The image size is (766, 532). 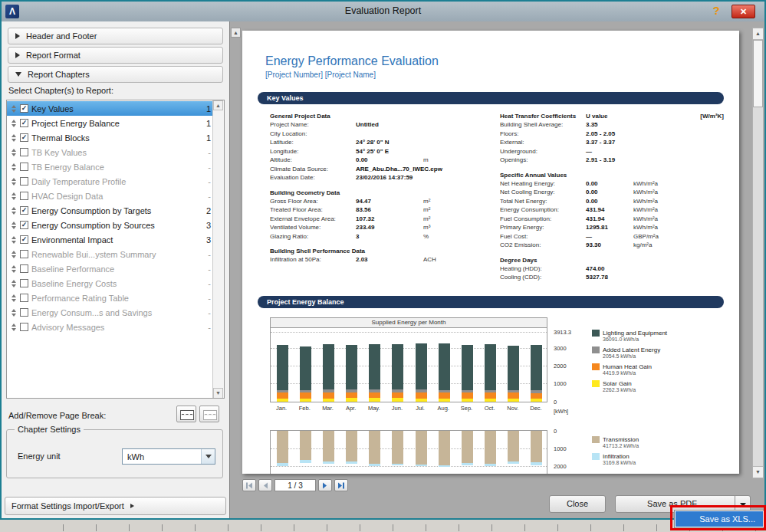 I want to click on data-row: Net Cooling Energy:0.00kWh/m²a, so click(x=612, y=192).